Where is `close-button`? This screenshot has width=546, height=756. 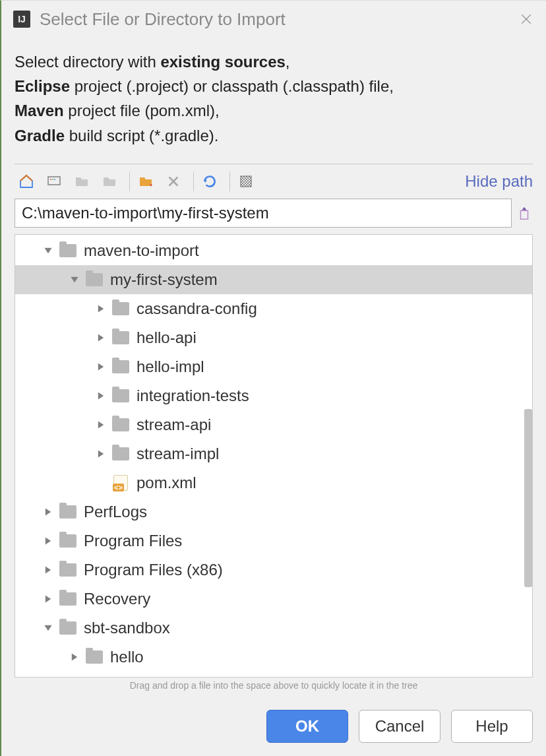 close-button is located at coordinates (526, 19).